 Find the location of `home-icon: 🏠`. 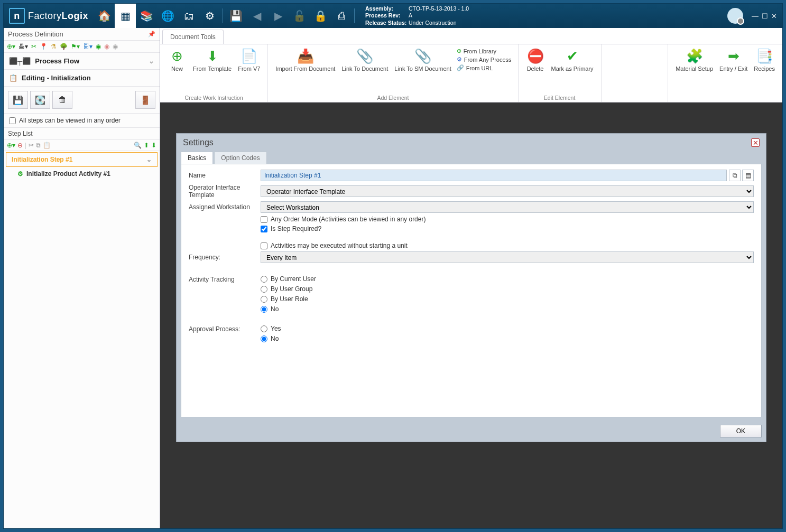

home-icon: 🏠 is located at coordinates (104, 16).